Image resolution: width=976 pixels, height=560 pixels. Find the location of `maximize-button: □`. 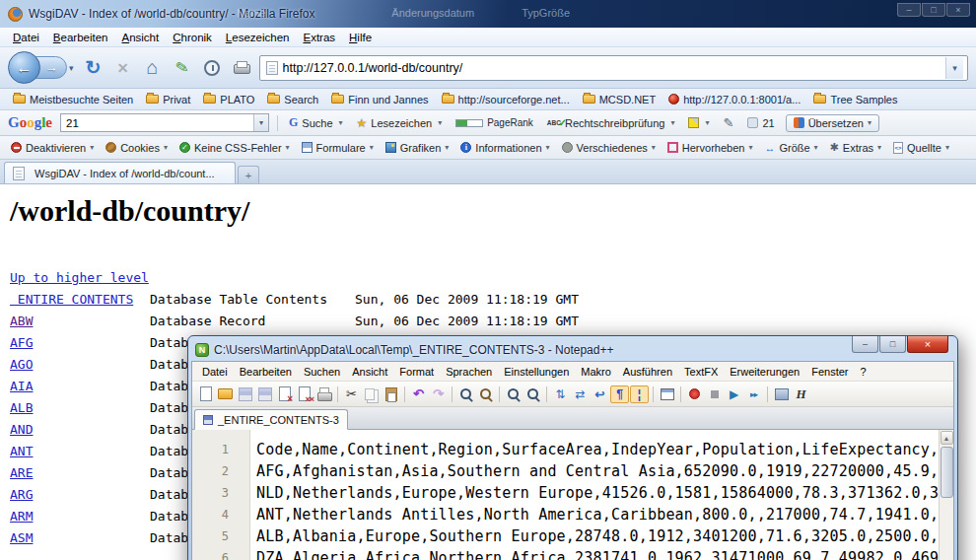

maximize-button: □ is located at coordinates (893, 345).